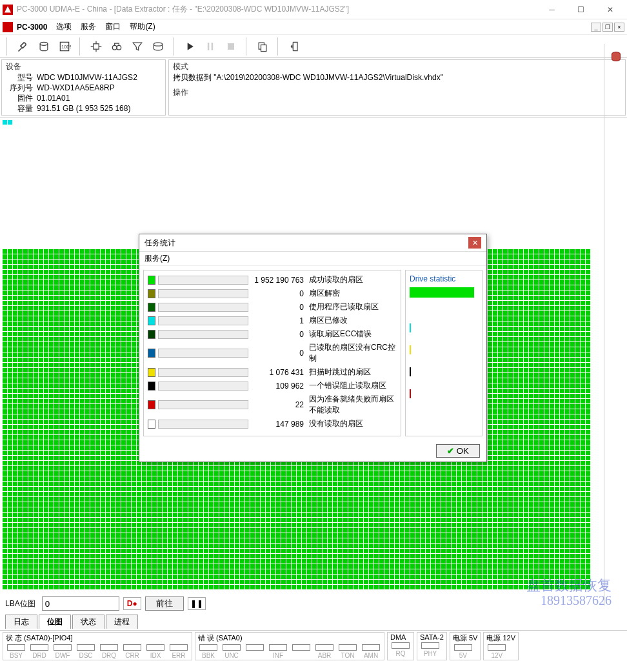 Image resolution: width=627 pixels, height=672 pixels. Describe the element at coordinates (113, 27) in the screenshot. I see `menu-window: 窗口` at that location.